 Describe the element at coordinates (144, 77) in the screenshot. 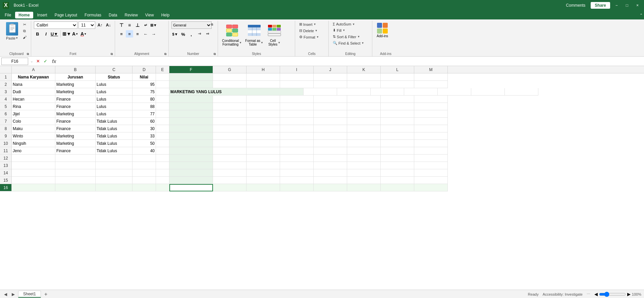

I see `cell-d1: Nilai` at that location.